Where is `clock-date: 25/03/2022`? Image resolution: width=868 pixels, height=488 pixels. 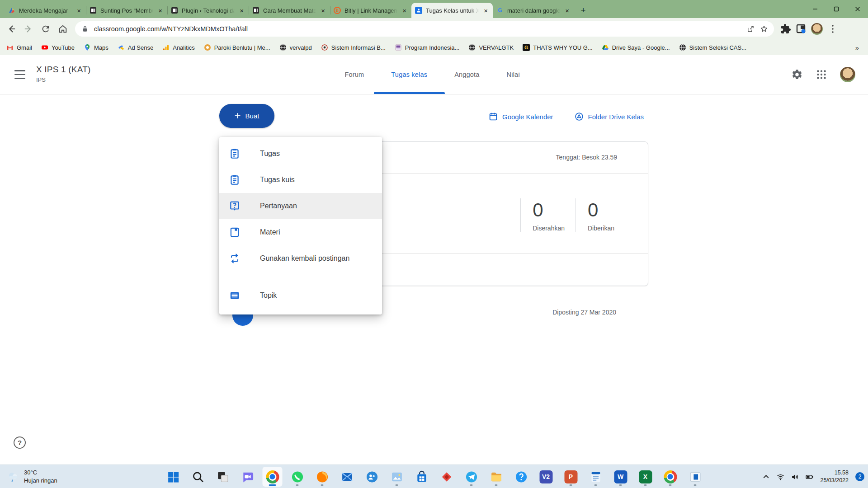
clock-date: 25/03/2022 is located at coordinates (835, 481).